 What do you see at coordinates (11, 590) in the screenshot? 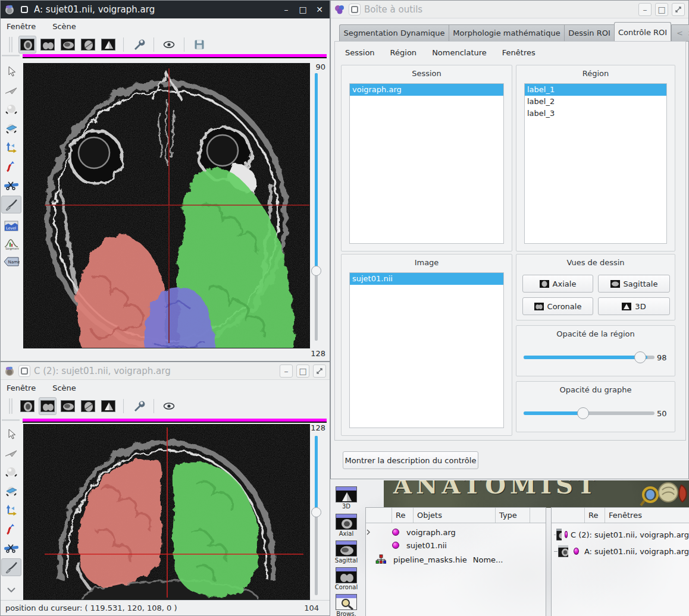
I see `more-tools-chevron-icon` at bounding box center [11, 590].